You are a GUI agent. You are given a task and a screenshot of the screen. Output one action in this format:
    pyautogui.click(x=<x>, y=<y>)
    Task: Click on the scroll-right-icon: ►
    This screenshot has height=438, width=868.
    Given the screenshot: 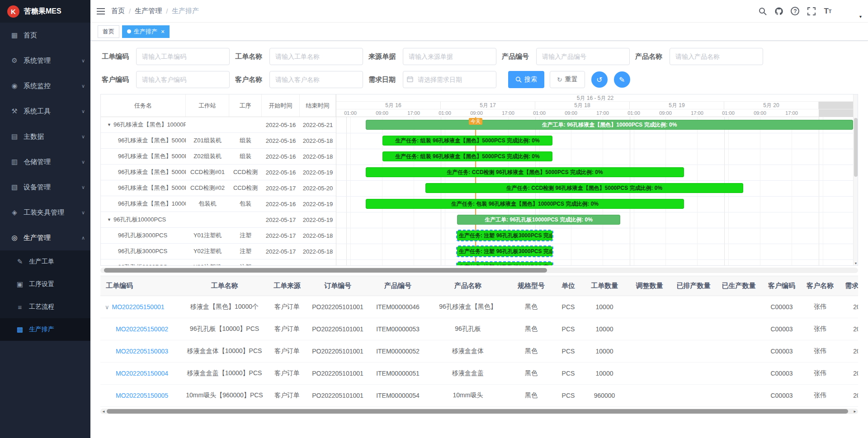 What is the action you would take?
    pyautogui.click(x=855, y=411)
    